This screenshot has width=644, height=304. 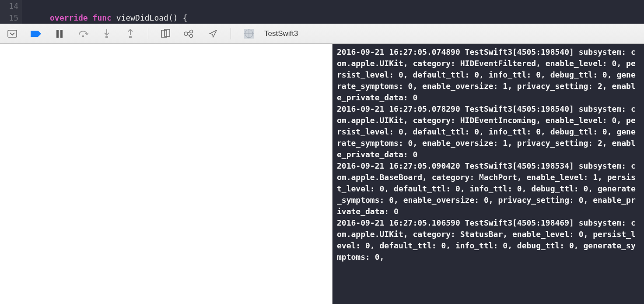 I want to click on code-line: 15override func viewDidLoad() {, so click(x=322, y=18).